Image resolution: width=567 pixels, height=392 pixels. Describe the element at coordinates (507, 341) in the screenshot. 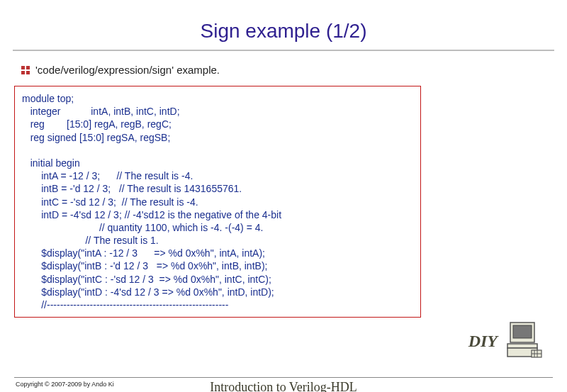

I see `diy-block: DIY` at that location.